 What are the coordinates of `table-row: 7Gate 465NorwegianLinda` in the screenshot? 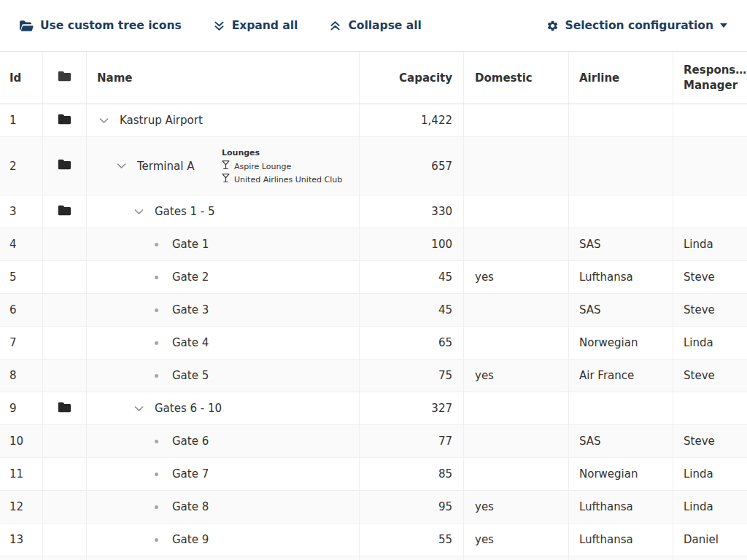 It's located at (374, 343).